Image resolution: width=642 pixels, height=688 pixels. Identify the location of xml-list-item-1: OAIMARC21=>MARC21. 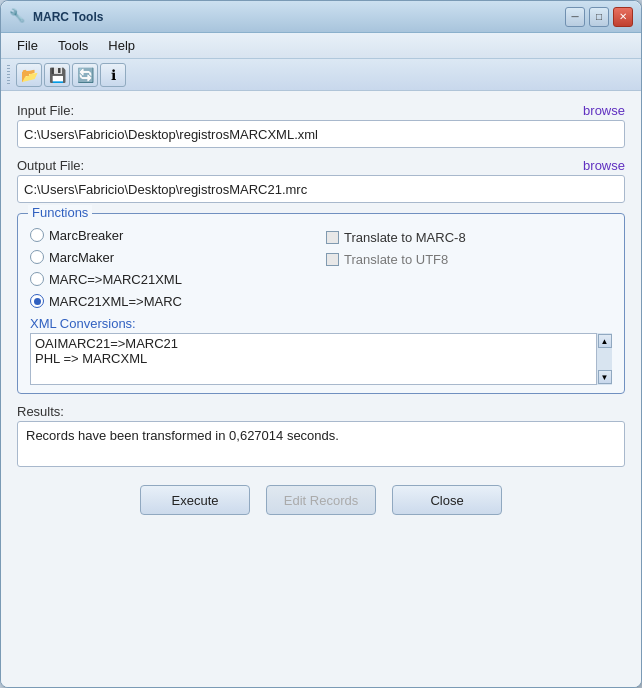
(313, 344).